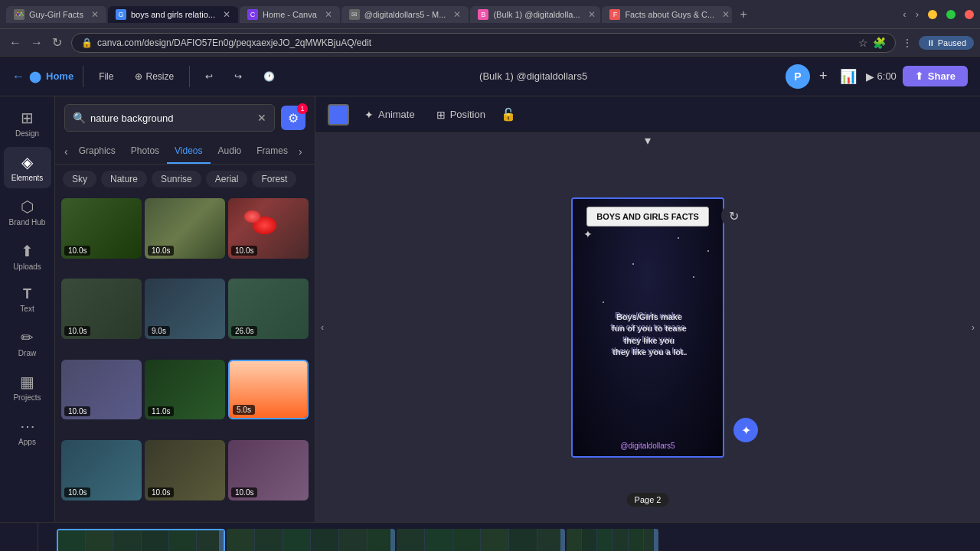 The width and height of the screenshot is (980, 551). Describe the element at coordinates (338, 115) in the screenshot. I see `color-swatch` at that location.